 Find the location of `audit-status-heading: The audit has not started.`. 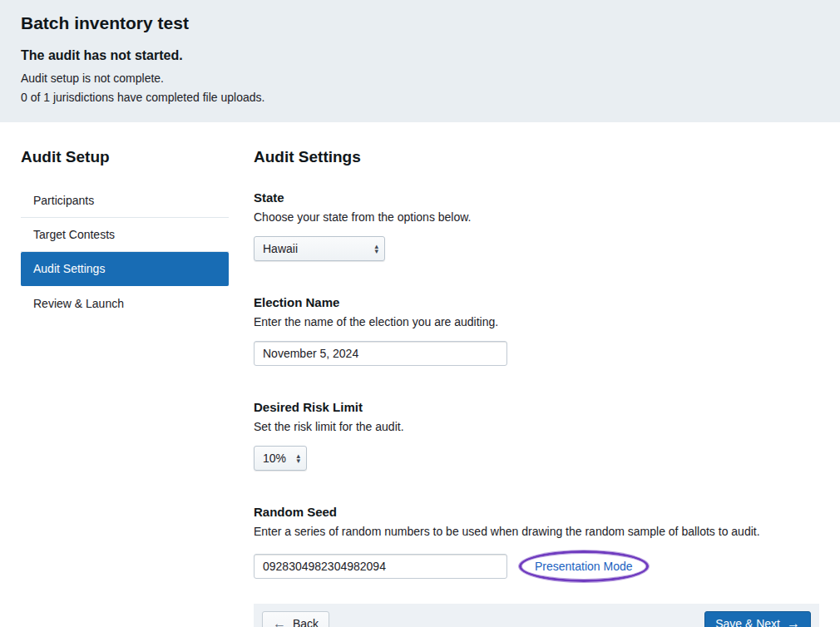

audit-status-heading: The audit has not started. is located at coordinates (420, 56).